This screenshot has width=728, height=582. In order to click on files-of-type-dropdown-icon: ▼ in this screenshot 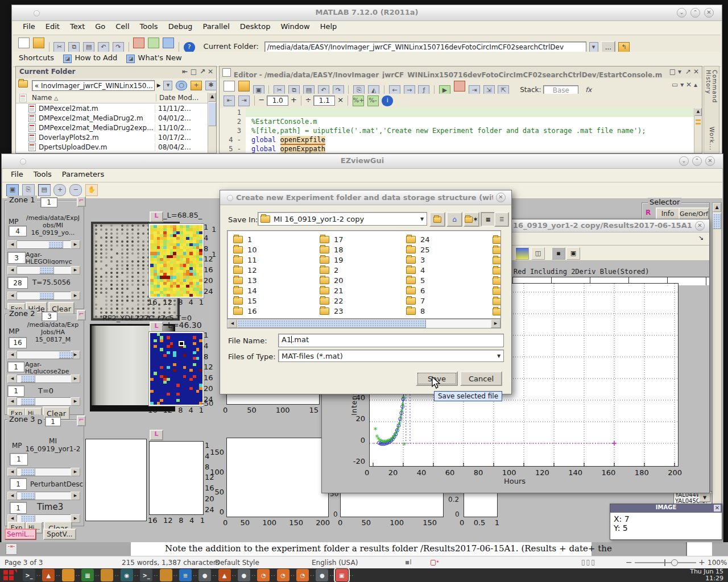, I will do `click(499, 356)`.